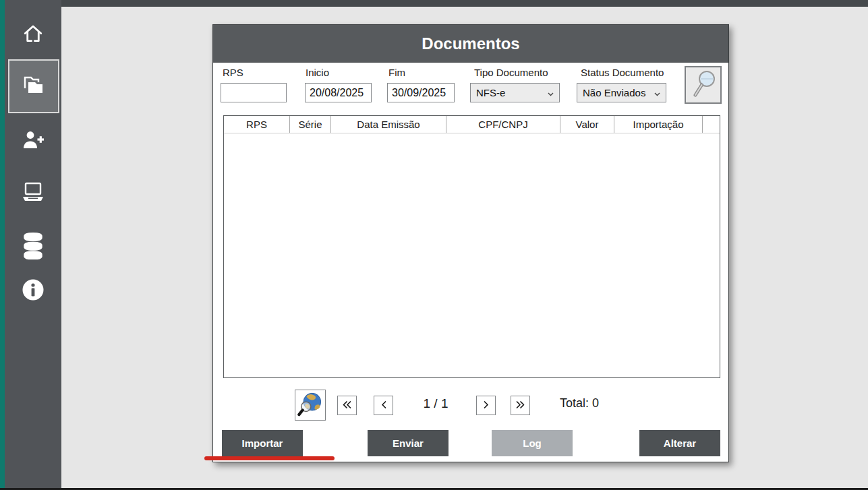 This screenshot has width=868, height=490. Describe the element at coordinates (587, 124) in the screenshot. I see `column-header-valor: Valor` at that location.